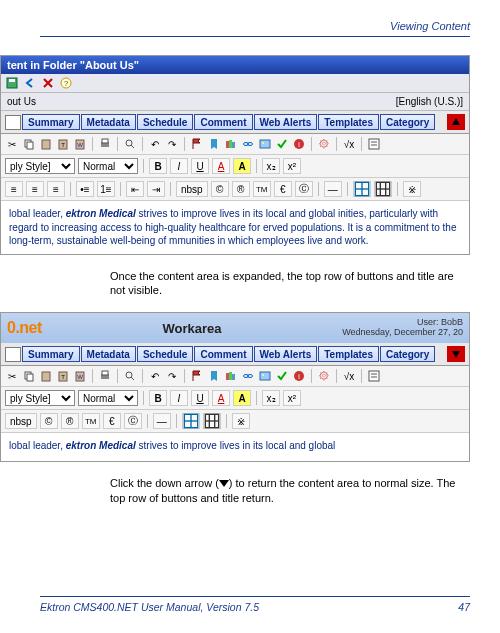  Describe the element at coordinates (286, 122) in the screenshot. I see `tab-web-alerts: Web Alerts` at that location.